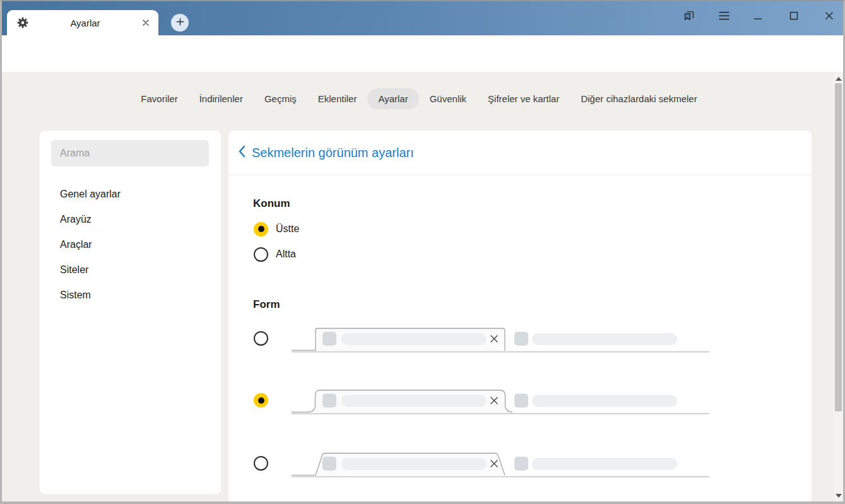 The image size is (845, 504). Describe the element at coordinates (724, 16) in the screenshot. I see `menu-icon` at that location.